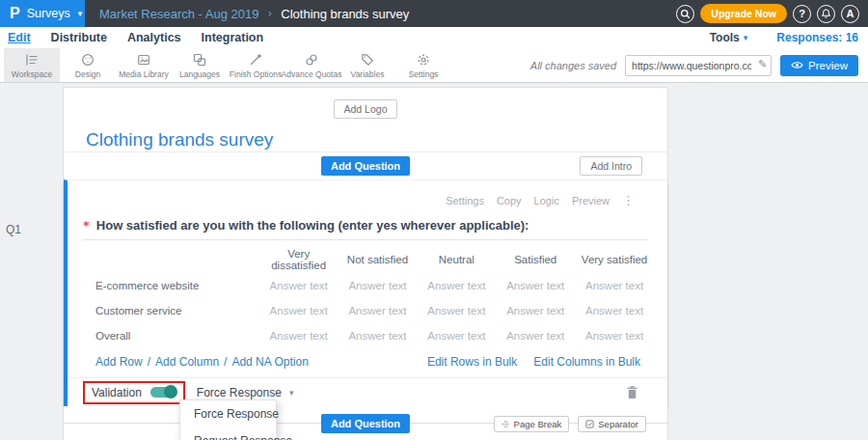 The height and width of the screenshot is (440, 868). What do you see at coordinates (374, 259) in the screenshot?
I see `matrix-header-row: Very dissatisfied Not satisfied Neutral …` at bounding box center [374, 259].